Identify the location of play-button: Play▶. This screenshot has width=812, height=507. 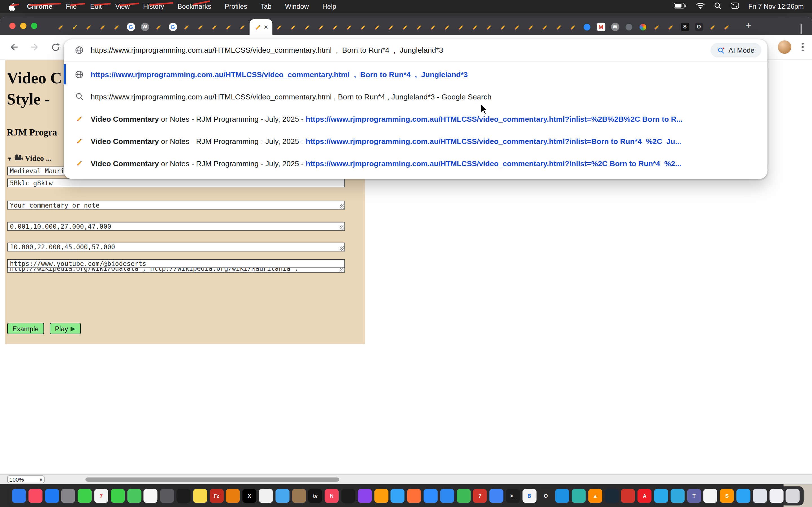
(65, 329).